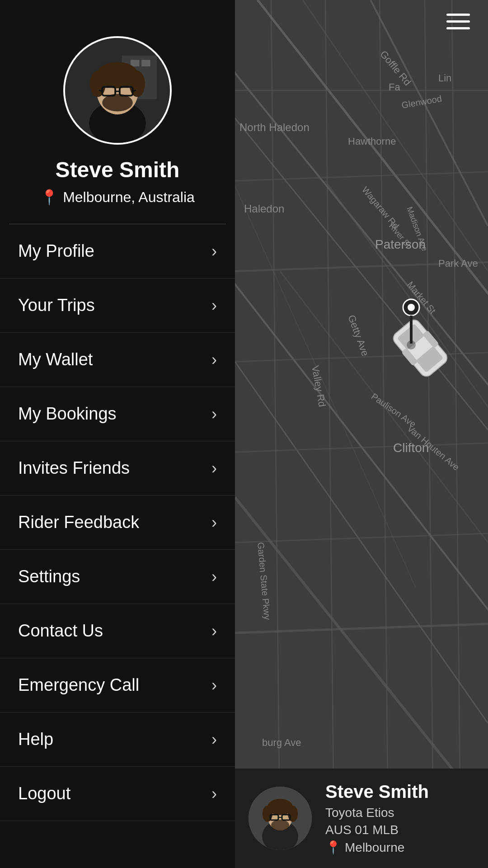 The height and width of the screenshot is (868, 488). I want to click on driver-avatar, so click(280, 818).